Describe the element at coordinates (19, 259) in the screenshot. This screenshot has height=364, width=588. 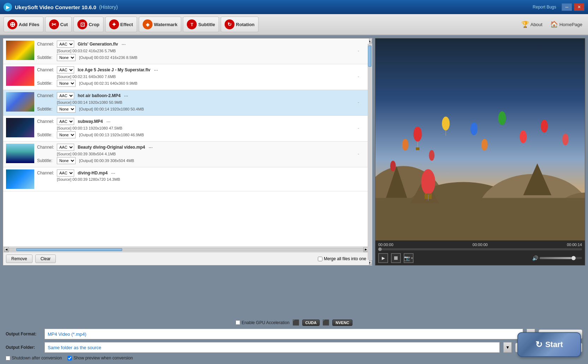
I see `remove-button: Remove` at that location.